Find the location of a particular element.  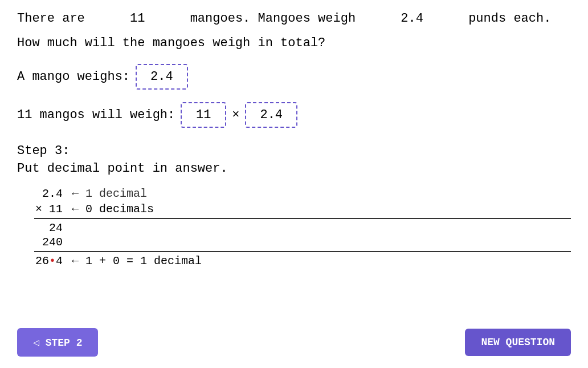

problem-unit: punds each. is located at coordinates (509, 18).